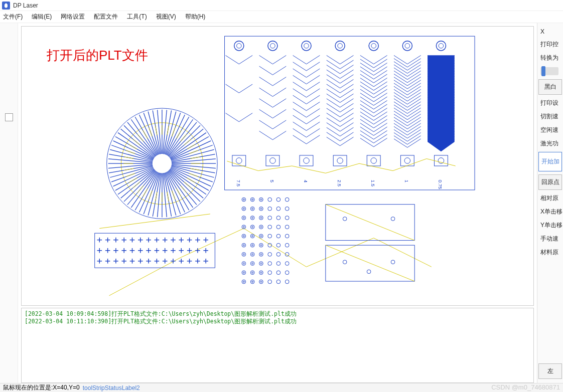 The width and height of the screenshot is (563, 392). What do you see at coordinates (550, 44) in the screenshot?
I see `print-control-label: 打印控` at bounding box center [550, 44].